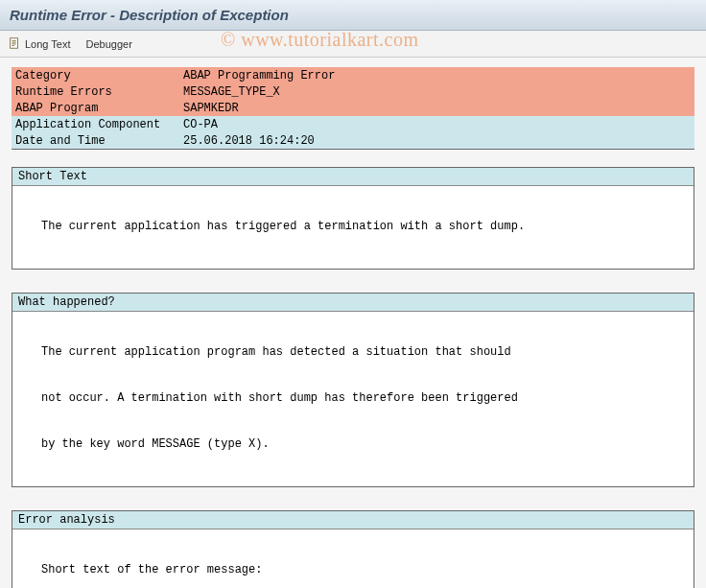  I want to click on meta-value: ABAP Programming Error, so click(257, 76).